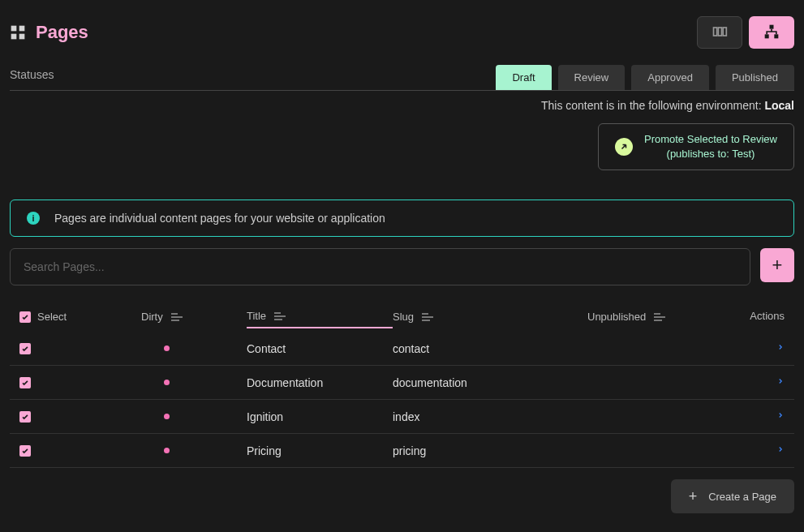 This screenshot has width=804, height=532. Describe the element at coordinates (656, 316) in the screenshot. I see `column-unpublished-header: Unpublished` at that location.